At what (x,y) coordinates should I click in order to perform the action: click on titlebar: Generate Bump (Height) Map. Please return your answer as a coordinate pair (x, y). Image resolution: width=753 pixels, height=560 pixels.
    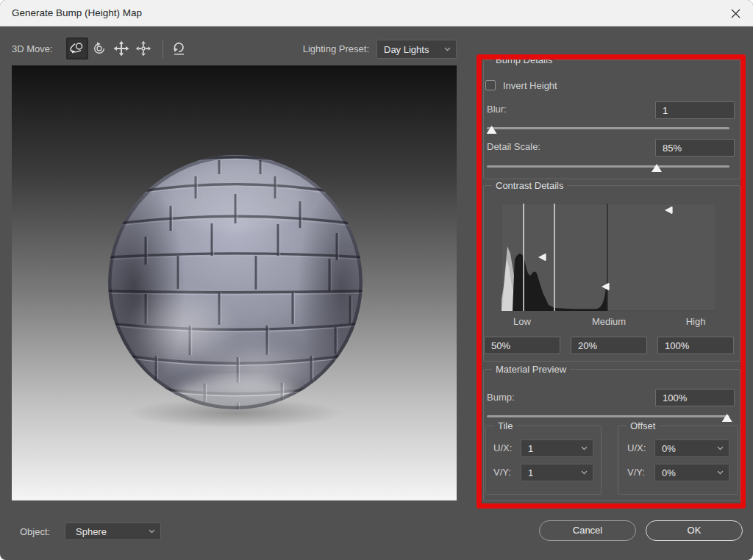
    Looking at the image, I should click on (376, 13).